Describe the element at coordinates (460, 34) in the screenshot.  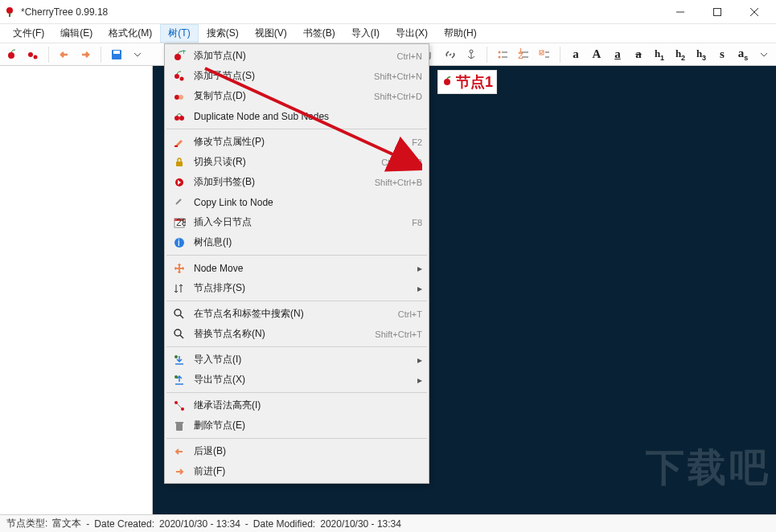
I see `menu-item-9: 帮助(H)` at that location.